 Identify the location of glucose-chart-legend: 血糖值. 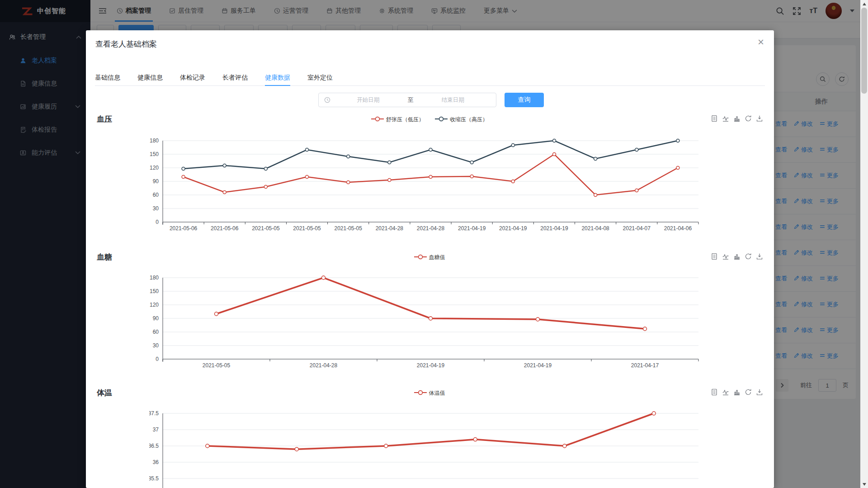
(429, 257).